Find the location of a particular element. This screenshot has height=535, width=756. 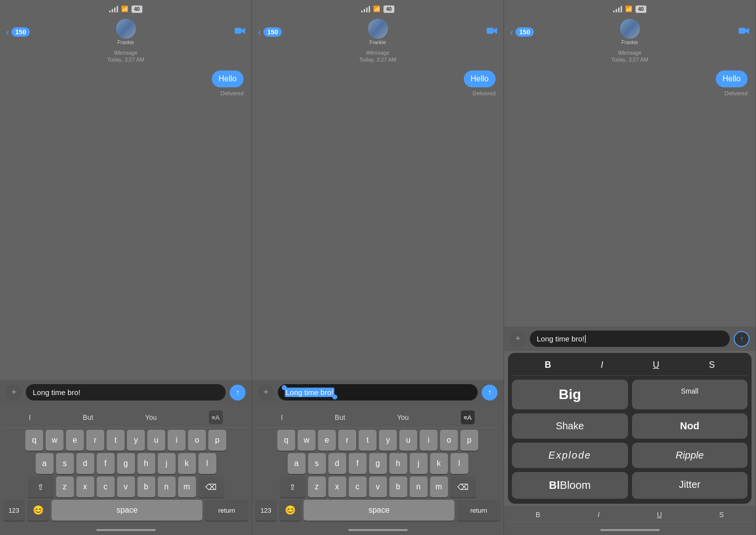

key-r: r is located at coordinates (95, 440).